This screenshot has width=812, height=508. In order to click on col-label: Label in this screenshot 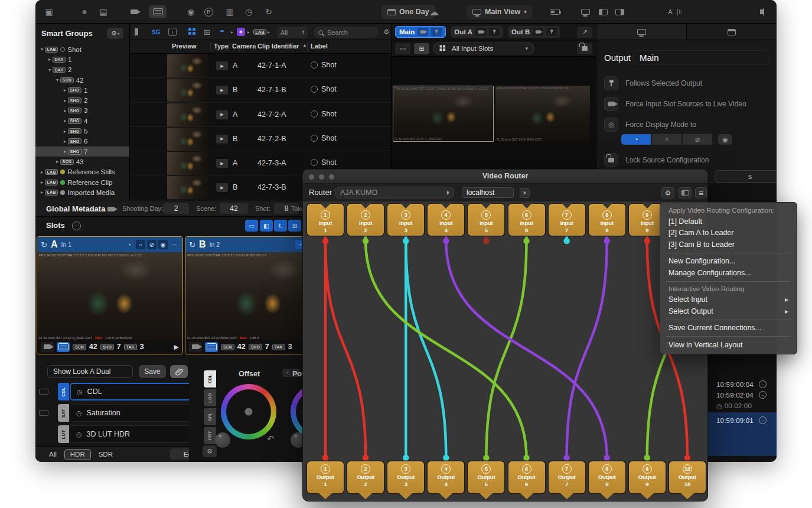, I will do `click(319, 46)`.